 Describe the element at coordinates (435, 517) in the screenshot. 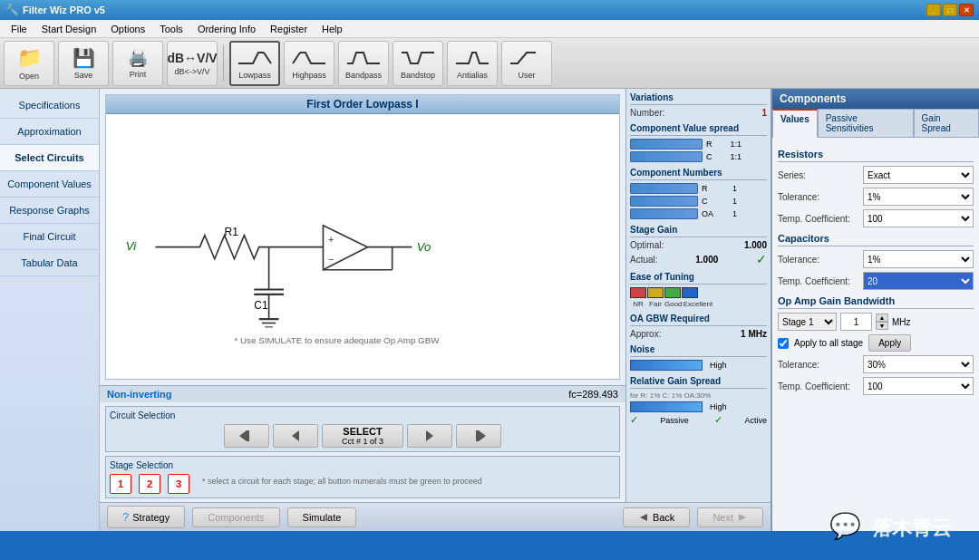

I see `bottom-bar: ? Strategy Components Simulate Back Next` at that location.